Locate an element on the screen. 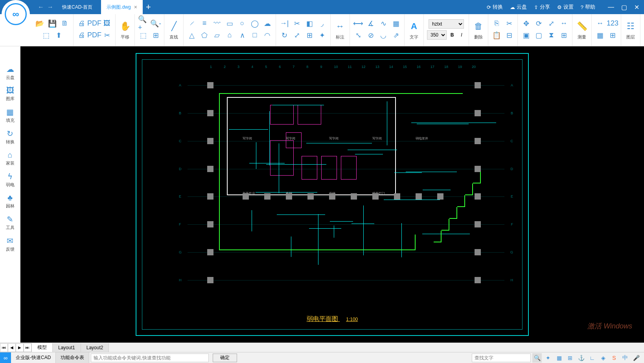 The image size is (644, 363). layout-last-icon: ⏭ is located at coordinates (28, 348).